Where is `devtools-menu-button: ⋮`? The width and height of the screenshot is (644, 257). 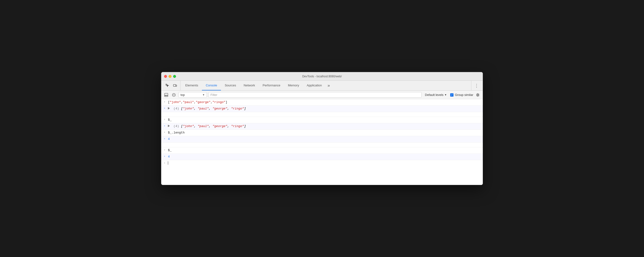
devtools-menu-button: ⋮ is located at coordinates (476, 86).